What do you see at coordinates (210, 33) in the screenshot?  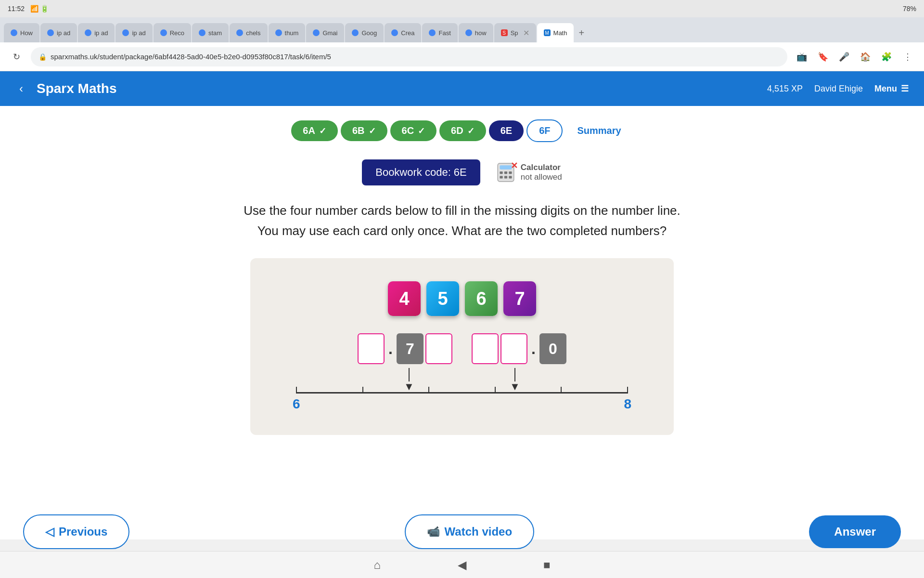 I see `tab-stam: stam` at bounding box center [210, 33].